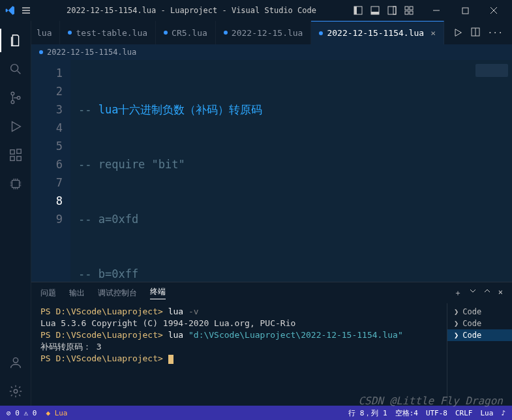 This screenshot has width=512, height=420. Describe the element at coordinates (264, 33) in the screenshot. I see `tab-2022-12-15: 2022-12-15.lua` at that location.